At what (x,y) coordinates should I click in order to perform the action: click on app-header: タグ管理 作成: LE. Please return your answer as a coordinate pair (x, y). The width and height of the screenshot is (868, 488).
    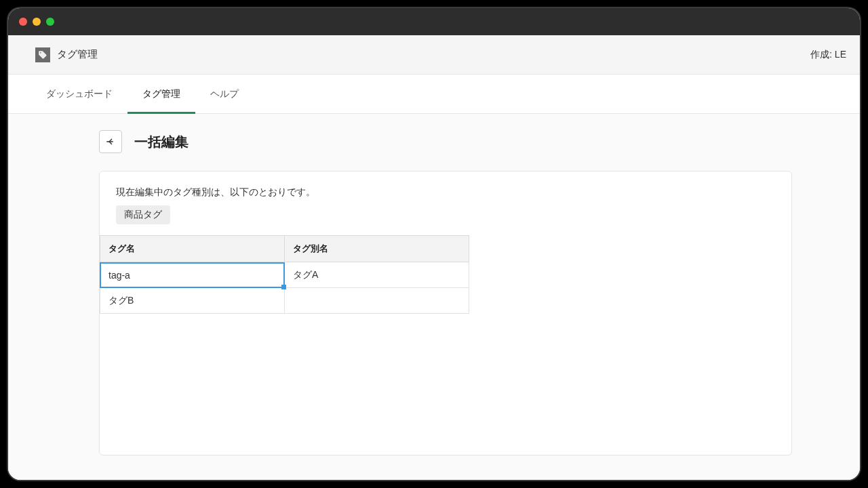
    Looking at the image, I should click on (434, 55).